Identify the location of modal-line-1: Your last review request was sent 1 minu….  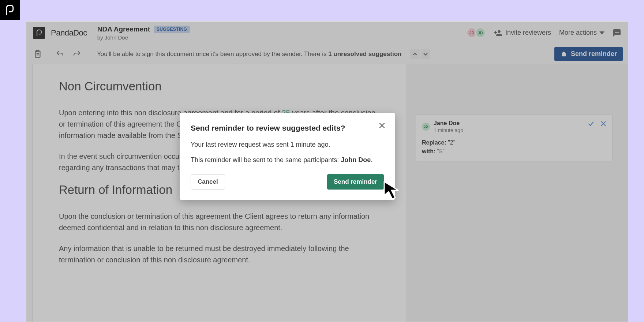
(287, 145).